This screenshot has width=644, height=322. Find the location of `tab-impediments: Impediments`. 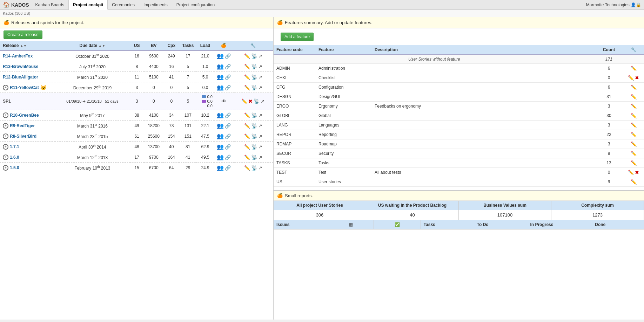

tab-impediments: Impediments is located at coordinates (156, 5).